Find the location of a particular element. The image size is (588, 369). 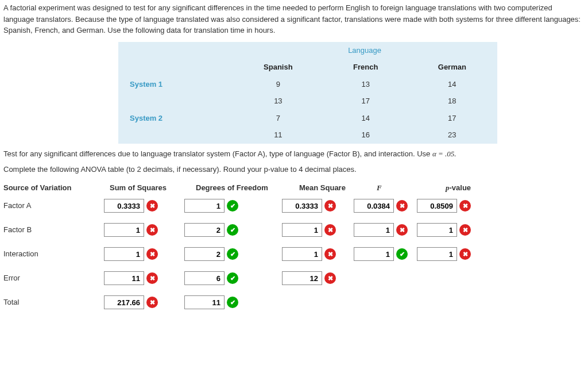

cell: 16 is located at coordinates (366, 135).